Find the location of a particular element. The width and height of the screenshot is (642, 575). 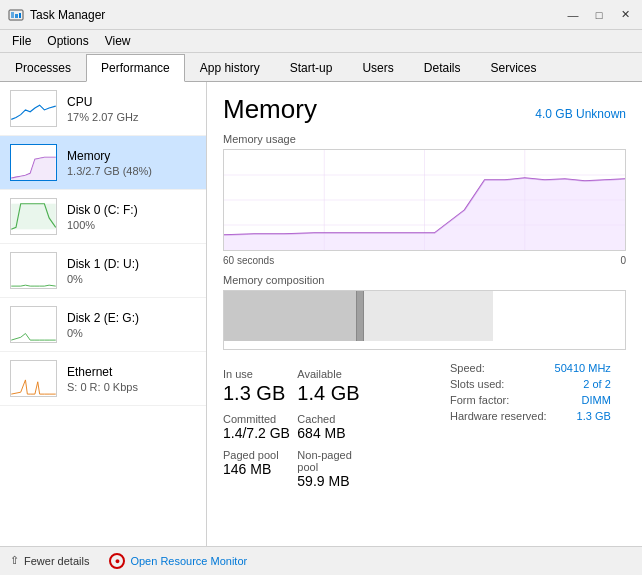

tab-performance: Performance is located at coordinates (136, 68).